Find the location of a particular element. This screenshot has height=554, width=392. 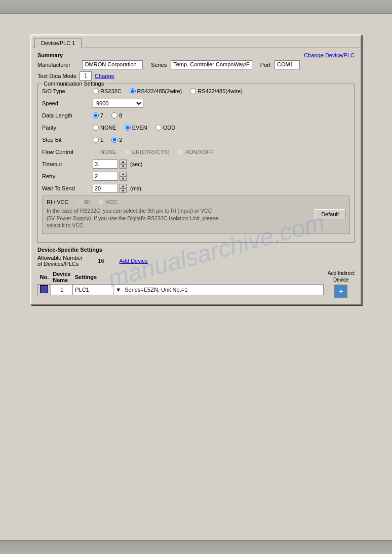

wait-to-send-input: 20 is located at coordinates (105, 188).